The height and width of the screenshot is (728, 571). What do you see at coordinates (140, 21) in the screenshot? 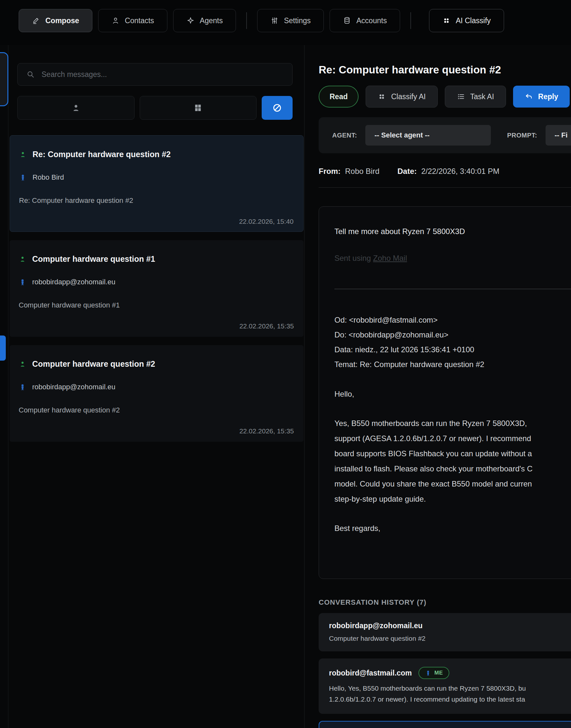
I see `contacts-label: Contacts` at bounding box center [140, 21].